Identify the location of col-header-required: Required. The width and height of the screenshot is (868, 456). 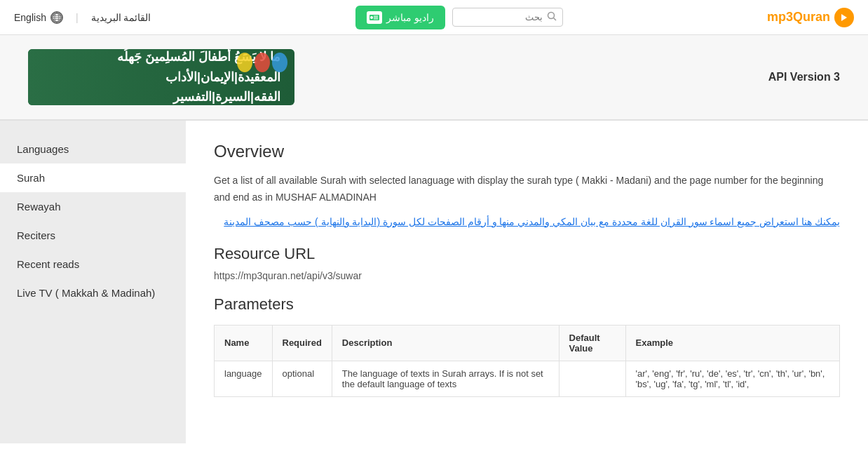
(301, 342).